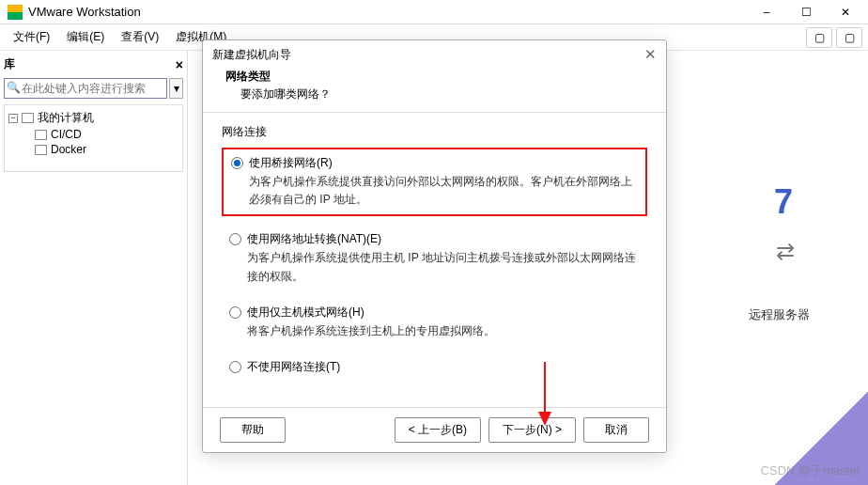 This screenshot has width=868, height=485. I want to click on dialog-footer: 帮助 < 上一步(B) 下一步(N) > 取消, so click(434, 430).